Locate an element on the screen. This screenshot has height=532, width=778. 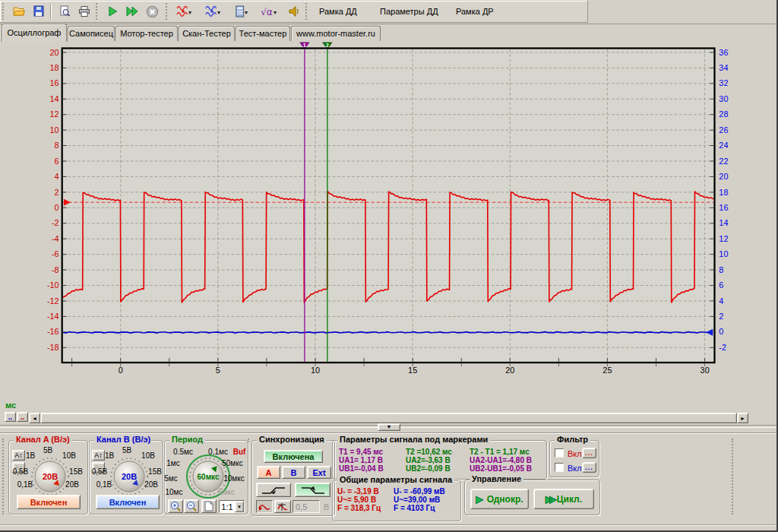
zoom-out-button is located at coordinates (191, 506).